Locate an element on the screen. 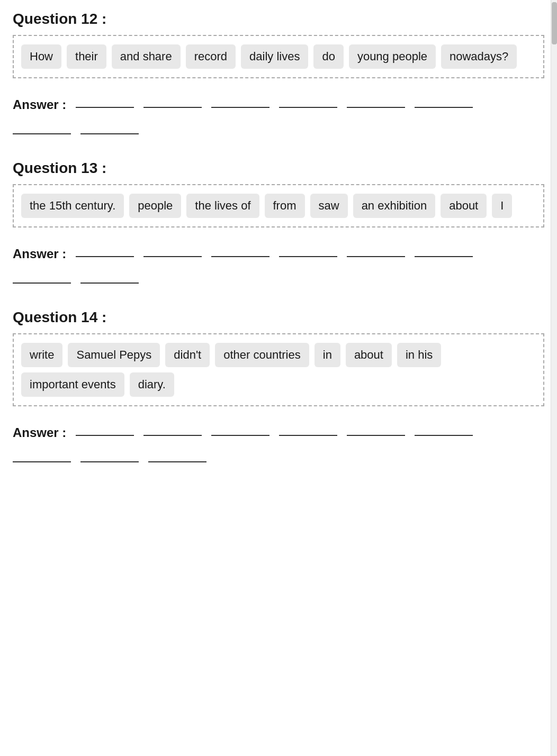 Image resolution: width=557 pixels, height=756 pixels. question-12-title: Question 12 : is located at coordinates (278, 19).